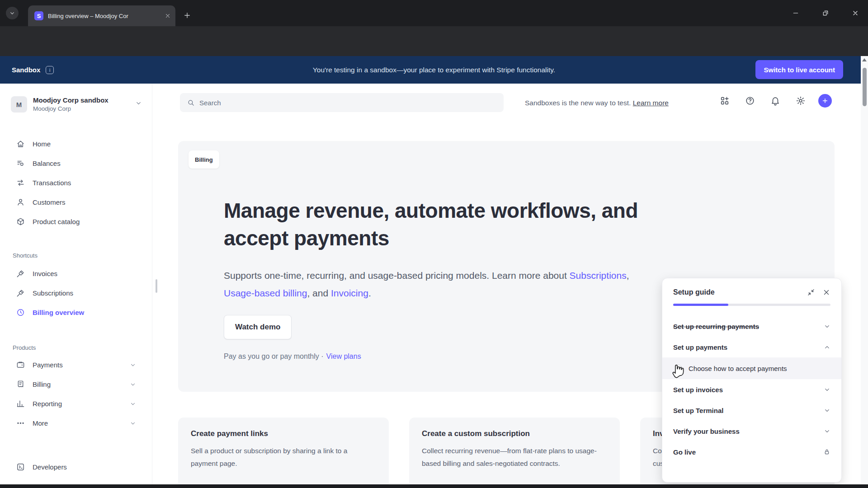 This screenshot has width=868, height=488. I want to click on sidebar-item-developers: Developers, so click(76, 467).